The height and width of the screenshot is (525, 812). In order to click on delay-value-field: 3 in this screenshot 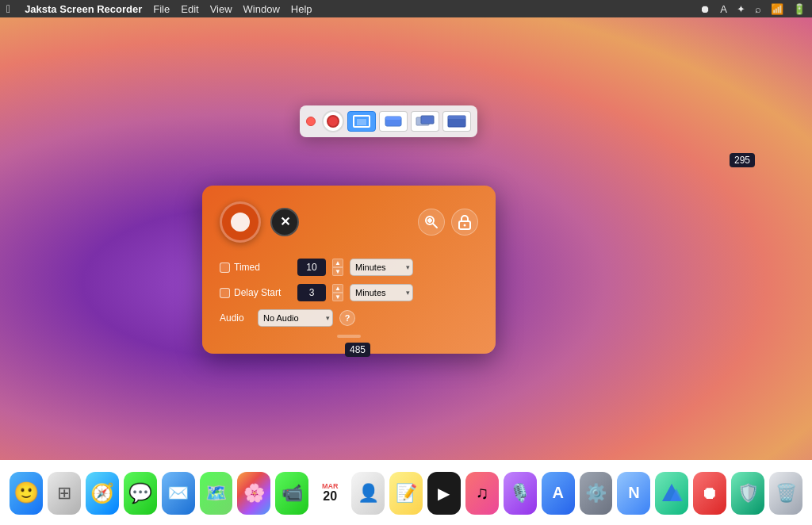, I will do `click(312, 293)`.